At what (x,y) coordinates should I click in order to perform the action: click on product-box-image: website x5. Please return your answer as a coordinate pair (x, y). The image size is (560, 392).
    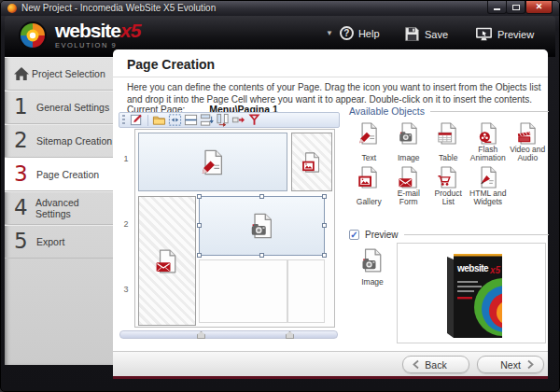
    Looking at the image, I should click on (471, 293).